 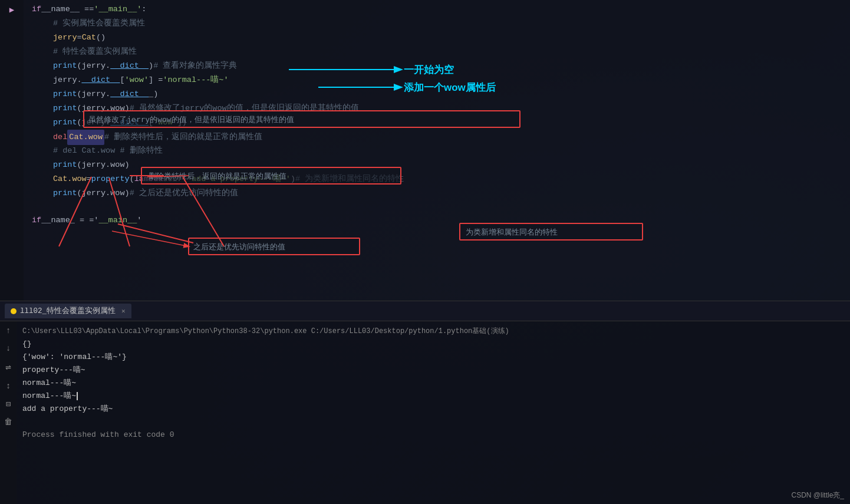 I want to click on csdn-watermark: CSDN @little亮_, so click(x=818, y=495).